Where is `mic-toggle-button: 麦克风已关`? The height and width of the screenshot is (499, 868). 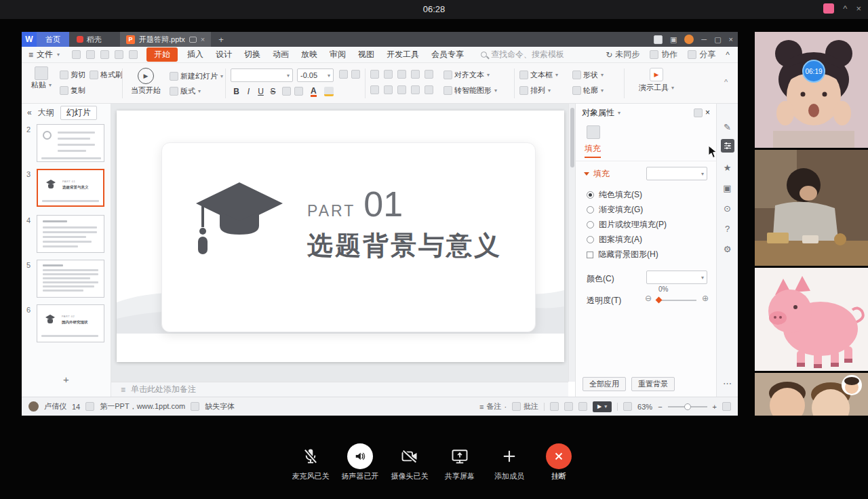 mic-toggle-button: 麦克风已关 is located at coordinates (311, 461).